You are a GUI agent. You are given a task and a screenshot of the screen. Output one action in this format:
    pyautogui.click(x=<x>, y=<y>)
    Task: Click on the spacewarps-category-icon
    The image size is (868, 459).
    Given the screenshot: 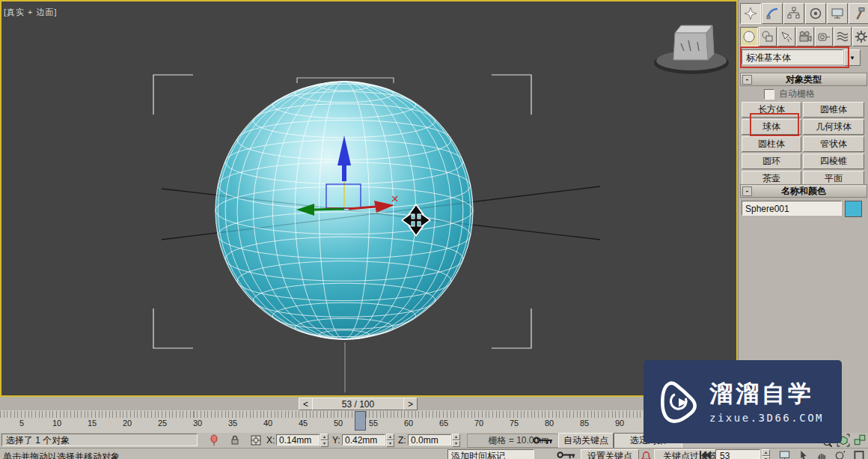 What is the action you would take?
    pyautogui.click(x=843, y=37)
    